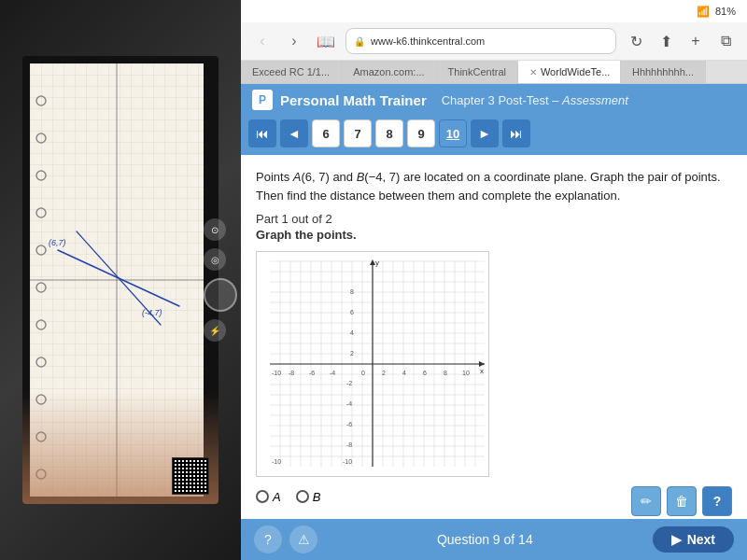 The image size is (747, 560). Describe the element at coordinates (291, 72) in the screenshot. I see `tab-exceed: Exceed RC 1/1...` at that location.